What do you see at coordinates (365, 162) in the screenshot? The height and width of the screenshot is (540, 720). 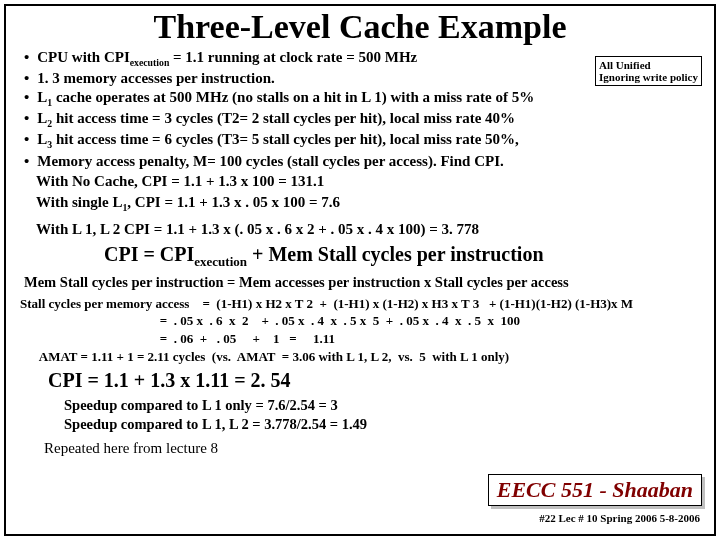 I see `bullet-item: Memory access penalty, M= 100 cycles (st…` at bounding box center [365, 162].